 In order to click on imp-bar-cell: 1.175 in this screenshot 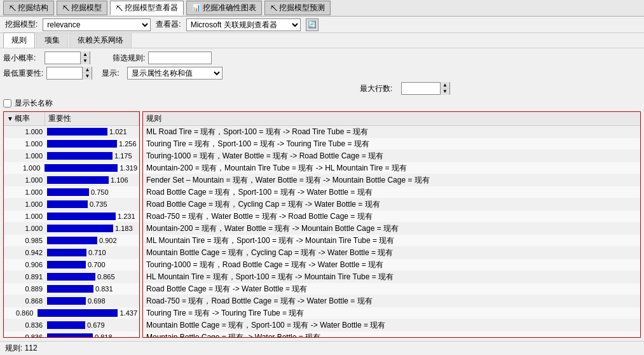, I will do `click(92, 156)`.